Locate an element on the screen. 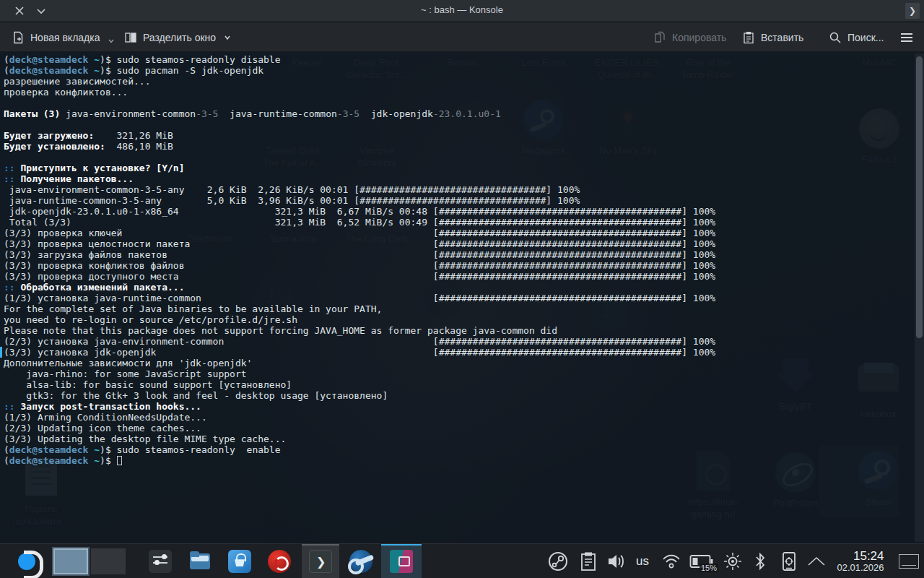 The image size is (924, 578). clock-date: 02.01.2026 is located at coordinates (860, 568).